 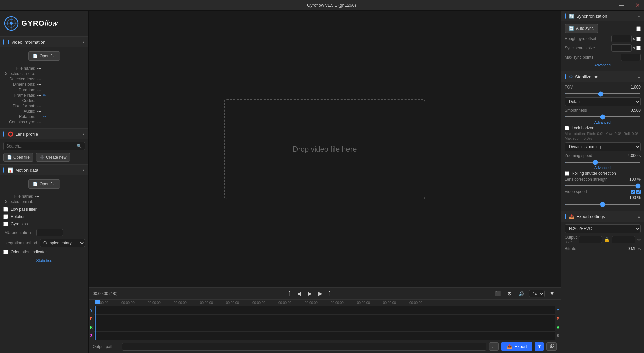 What do you see at coordinates (325, 336) in the screenshot?
I see `track-z` at bounding box center [325, 336].